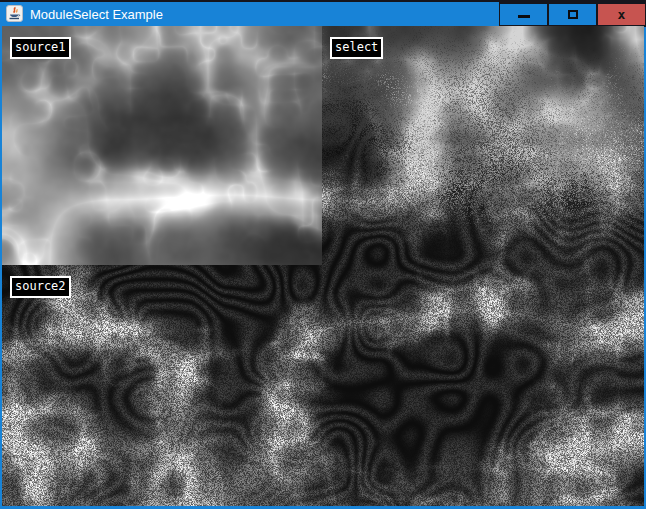 The height and width of the screenshot is (509, 646). What do you see at coordinates (356, 48) in the screenshot?
I see `select-label: select` at bounding box center [356, 48].